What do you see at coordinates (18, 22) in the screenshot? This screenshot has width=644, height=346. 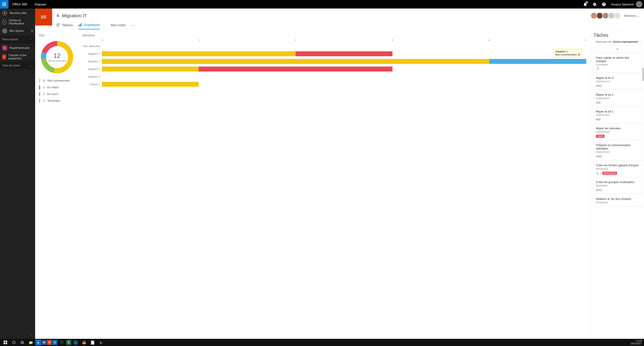 I see `planner-hub-button: Centre du Planificateur` at bounding box center [18, 22].